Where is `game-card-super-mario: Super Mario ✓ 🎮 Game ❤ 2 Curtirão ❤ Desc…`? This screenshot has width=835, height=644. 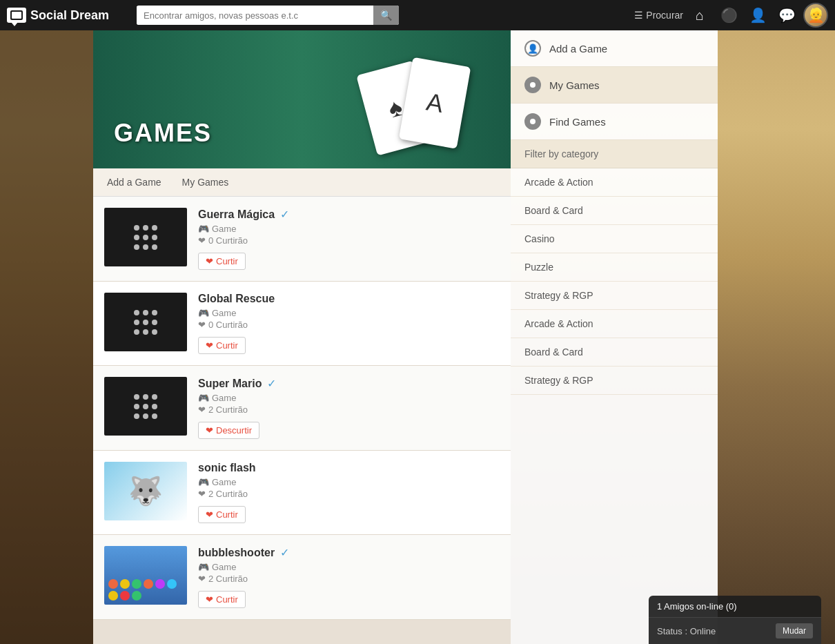
game-card-super-mario: Super Mario ✓ 🎮 Game ❤ 2 Curtirão ❤ Desc… is located at coordinates (302, 409).